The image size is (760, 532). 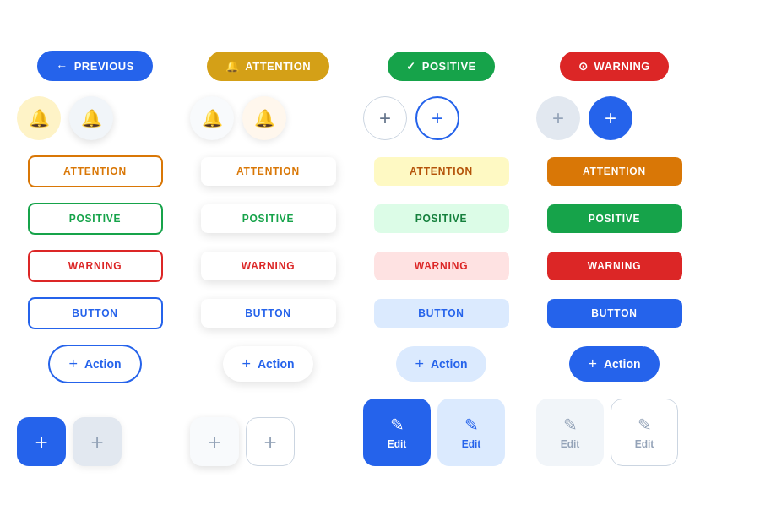 I want to click on attention-tint-button: ATTENTION, so click(x=442, y=171).